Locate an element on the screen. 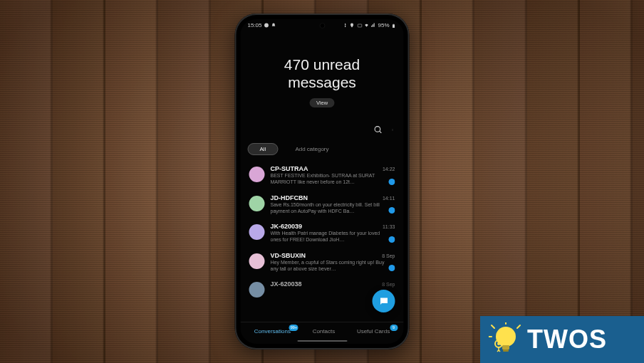 This screenshot has width=644, height=363. battery-icon is located at coordinates (395, 26).